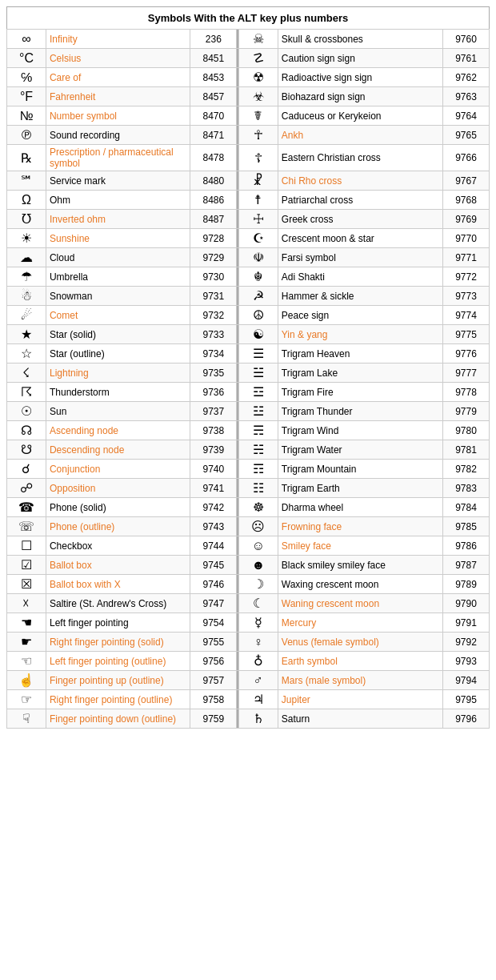 The image size is (496, 980). I want to click on right-name: Trigram Water, so click(360, 450).